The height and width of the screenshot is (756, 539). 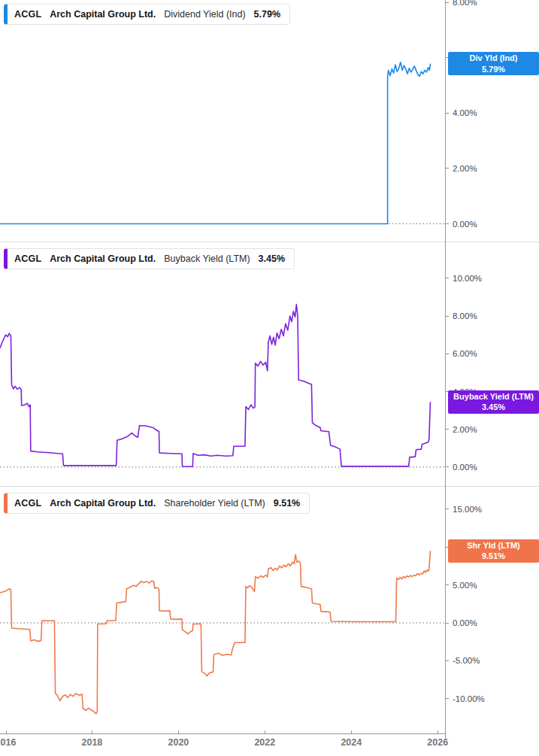 What do you see at coordinates (268, 14) in the screenshot?
I see `metric-value-label: 5.79%` at bounding box center [268, 14].